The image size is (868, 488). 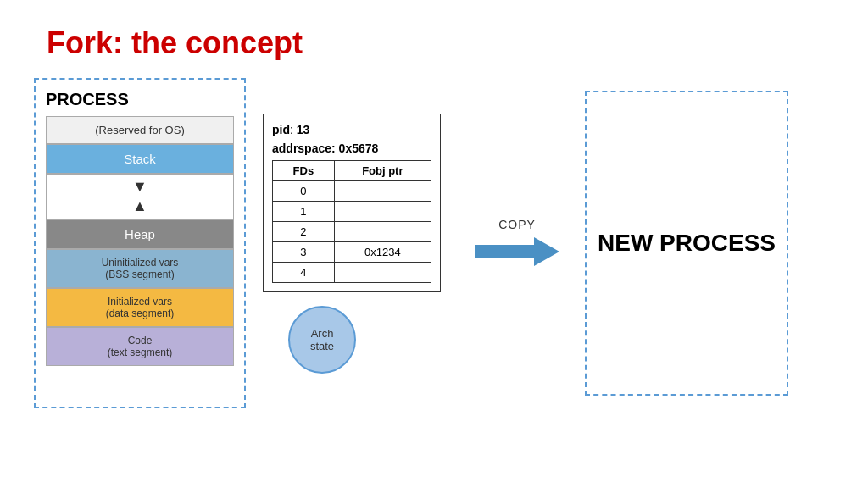 What do you see at coordinates (140, 207) in the screenshot?
I see `arrow-up-icon: ▲` at bounding box center [140, 207].